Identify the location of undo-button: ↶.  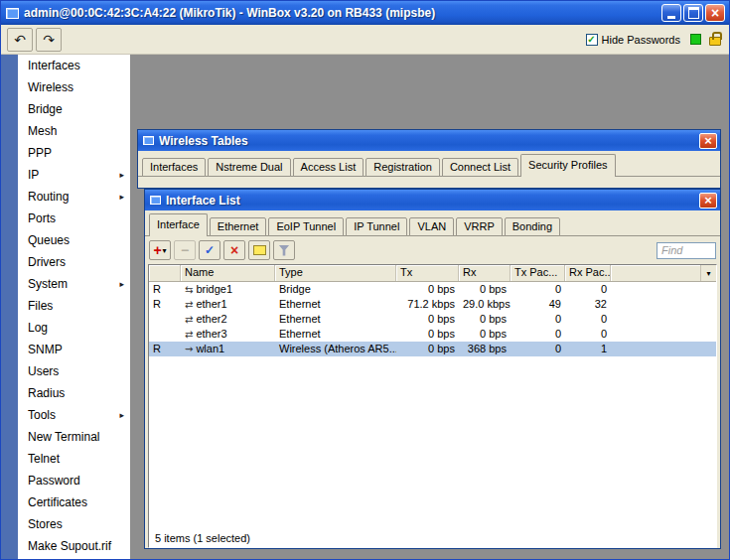
(20, 40).